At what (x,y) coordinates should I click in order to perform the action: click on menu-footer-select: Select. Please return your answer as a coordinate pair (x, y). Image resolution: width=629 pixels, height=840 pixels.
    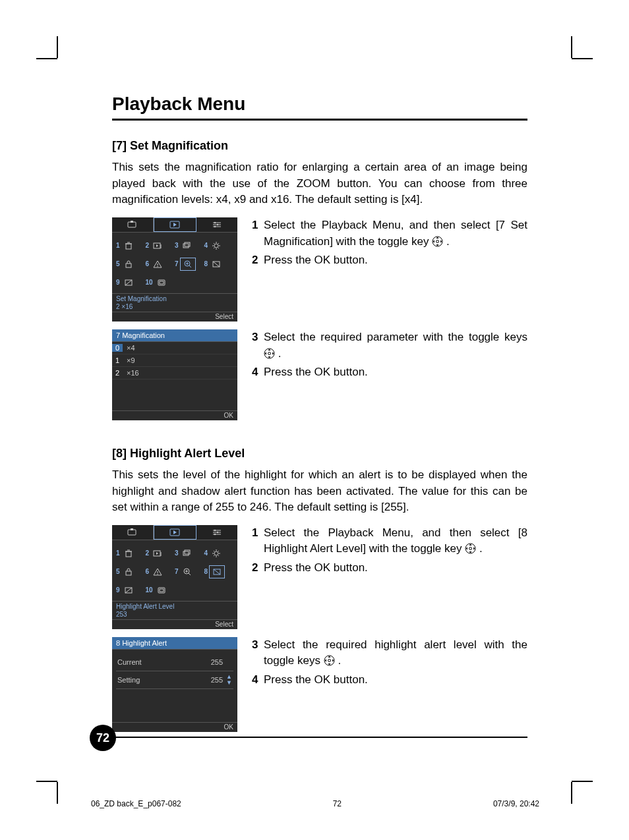
    Looking at the image, I should click on (175, 625).